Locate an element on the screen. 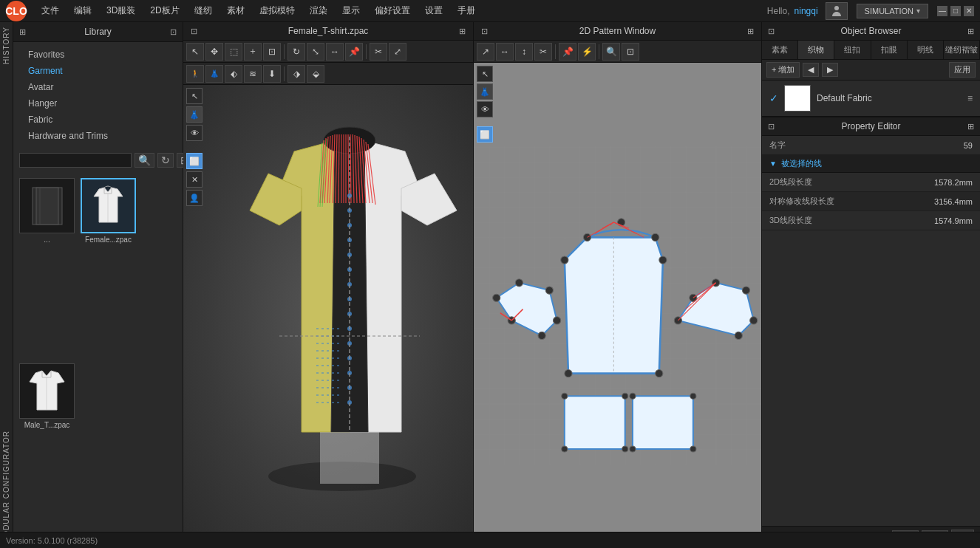 This screenshot has height=548, width=980. view-tool-4: ⬜ is located at coordinates (194, 161).